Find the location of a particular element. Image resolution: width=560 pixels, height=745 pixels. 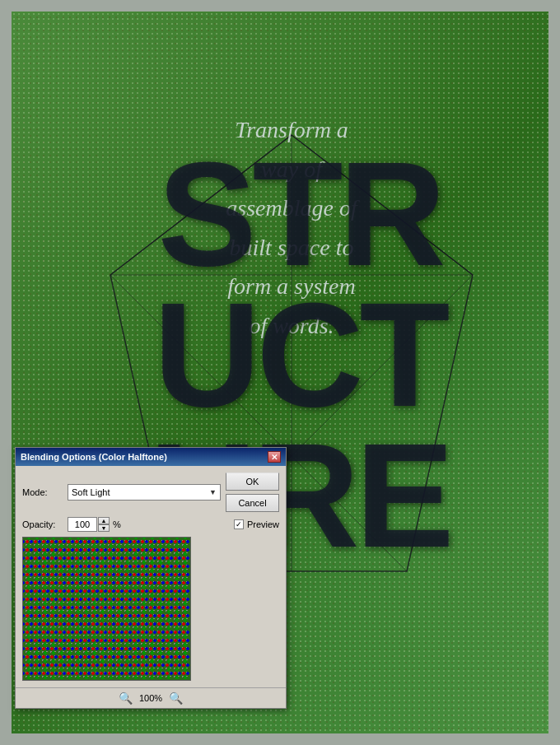

preview-row: ✓ Preview is located at coordinates (257, 524).